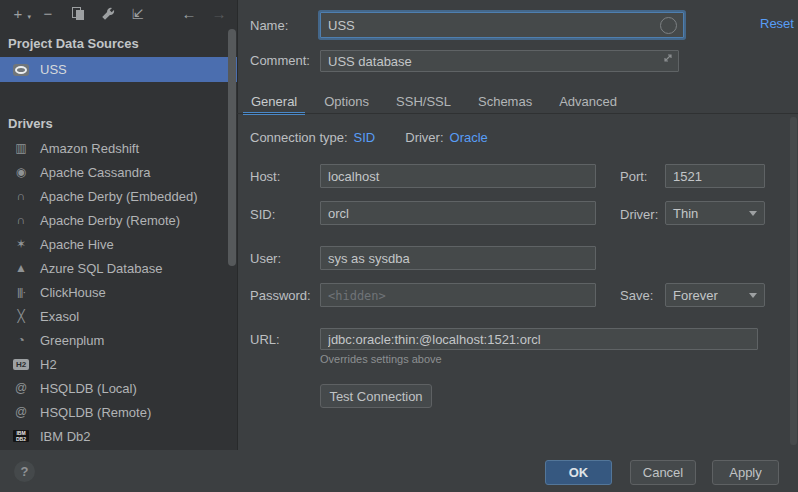  I want to click on driver-select-label: Driver:, so click(639, 214).